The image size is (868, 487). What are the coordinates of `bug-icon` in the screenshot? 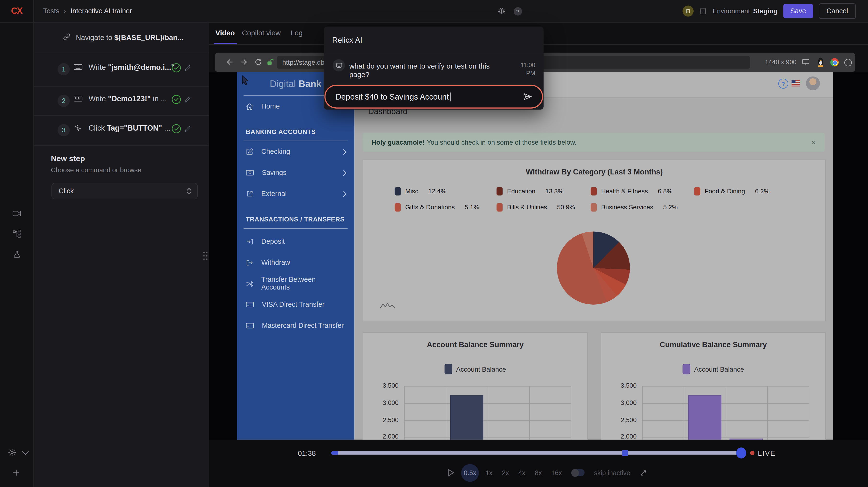 It's located at (502, 11).